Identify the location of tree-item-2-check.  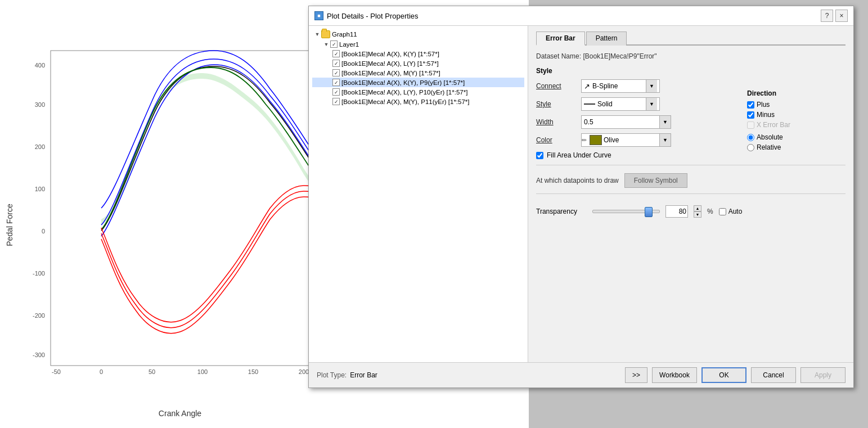
(336, 73).